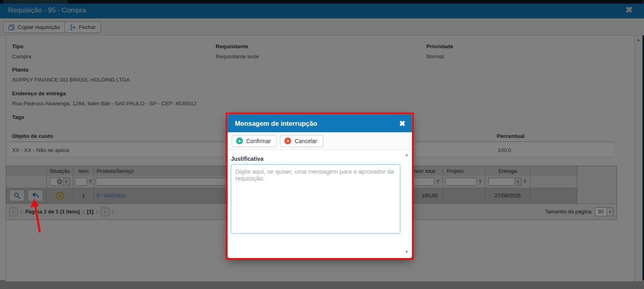 This screenshot has width=644, height=289. Describe the element at coordinates (407, 252) in the screenshot. I see `modal-scroll-down-icon: ▼` at that location.